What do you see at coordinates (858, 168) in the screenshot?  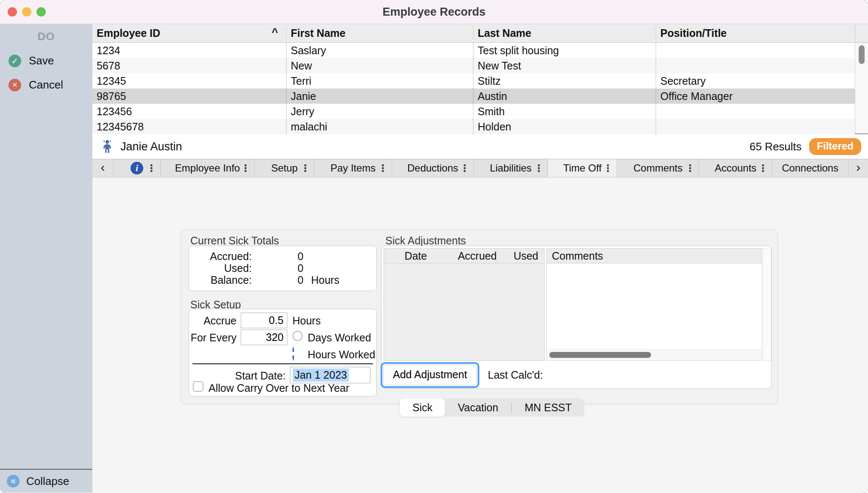 I see `chevron-right-icon: ›` at bounding box center [858, 168].